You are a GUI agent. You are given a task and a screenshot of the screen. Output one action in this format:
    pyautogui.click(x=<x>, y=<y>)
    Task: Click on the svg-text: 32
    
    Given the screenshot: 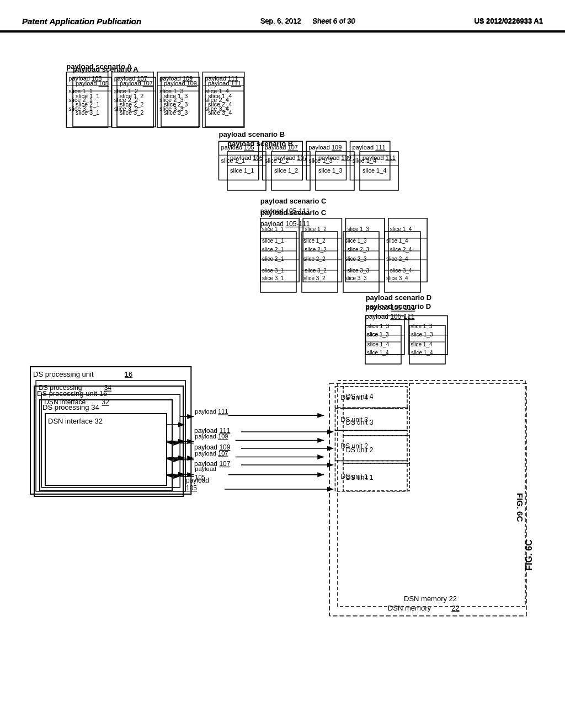 What is the action you would take?
    pyautogui.click(x=106, y=402)
    